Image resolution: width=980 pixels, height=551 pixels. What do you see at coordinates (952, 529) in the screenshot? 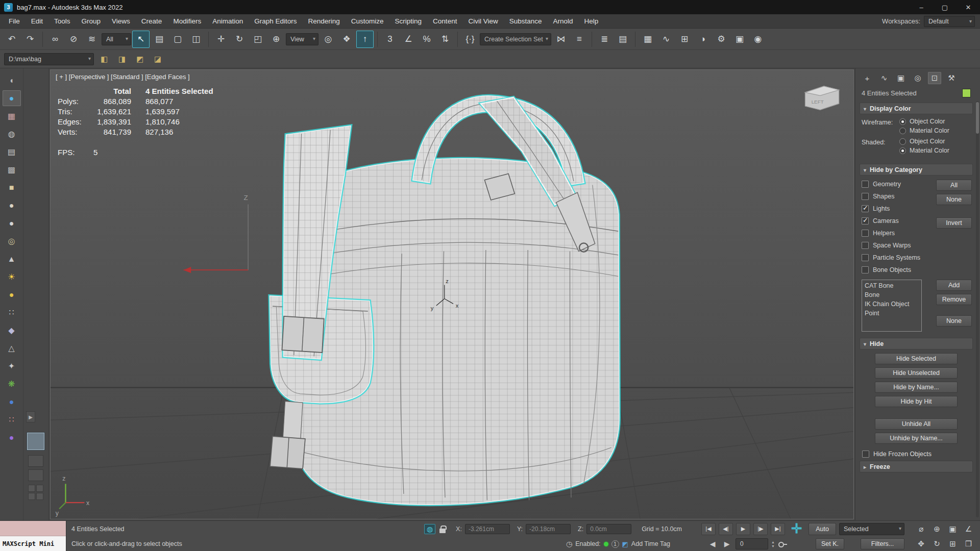
I see `zoom-extents-icon: ▣` at bounding box center [952, 529].